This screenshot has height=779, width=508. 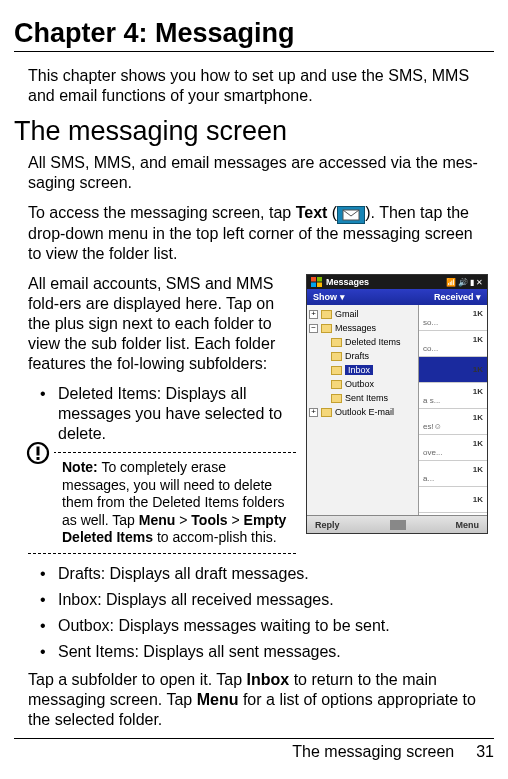 I want to click on keyboard-icon, so click(x=398, y=525).